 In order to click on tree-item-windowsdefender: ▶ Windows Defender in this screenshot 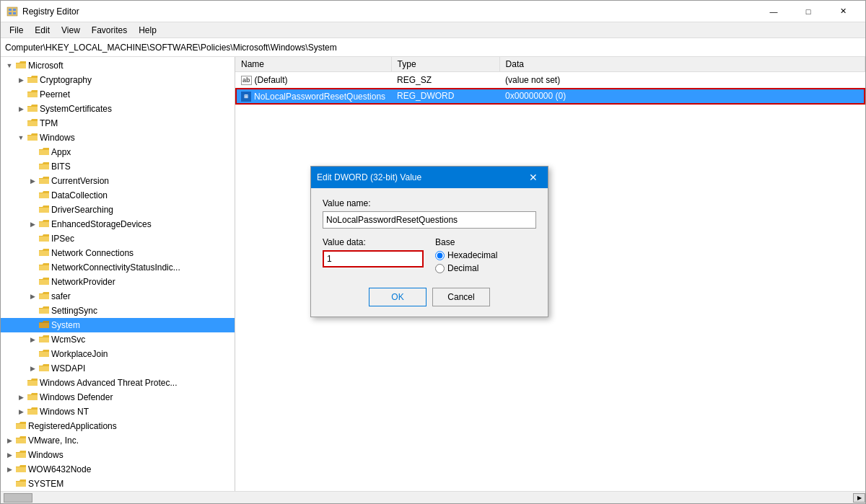, I will do `click(118, 397)`.